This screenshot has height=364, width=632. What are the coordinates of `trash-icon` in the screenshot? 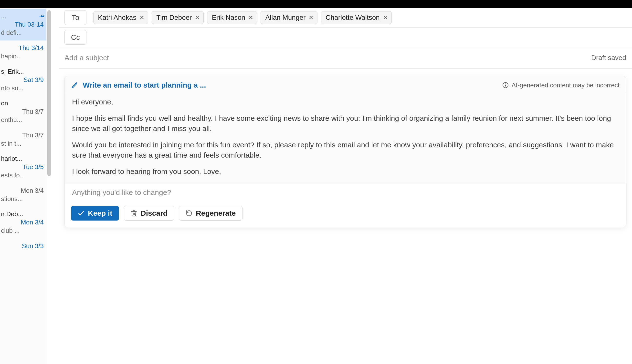 It's located at (134, 213).